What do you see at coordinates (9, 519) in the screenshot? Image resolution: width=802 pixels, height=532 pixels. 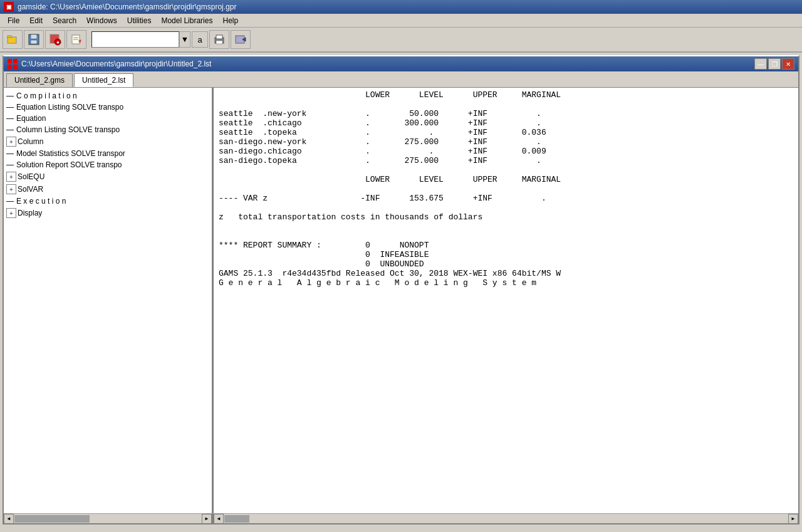 I see `scroll-left-btn: ◀` at bounding box center [9, 519].